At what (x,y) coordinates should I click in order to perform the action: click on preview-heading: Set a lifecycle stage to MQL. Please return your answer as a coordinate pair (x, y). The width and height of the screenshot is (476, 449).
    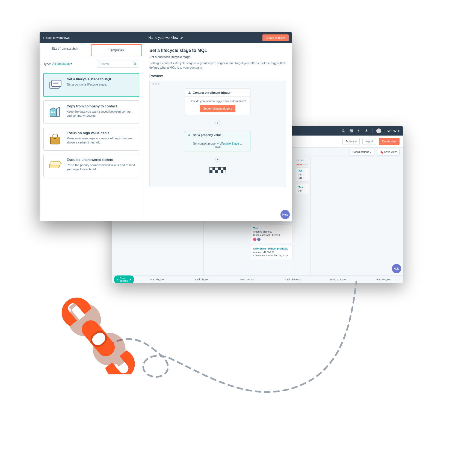
    Looking at the image, I should click on (218, 51).